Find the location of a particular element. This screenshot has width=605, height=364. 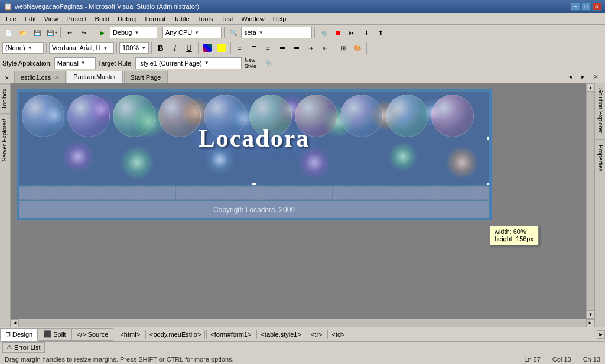

step-out-button: ⬆ is located at coordinates (380, 32).